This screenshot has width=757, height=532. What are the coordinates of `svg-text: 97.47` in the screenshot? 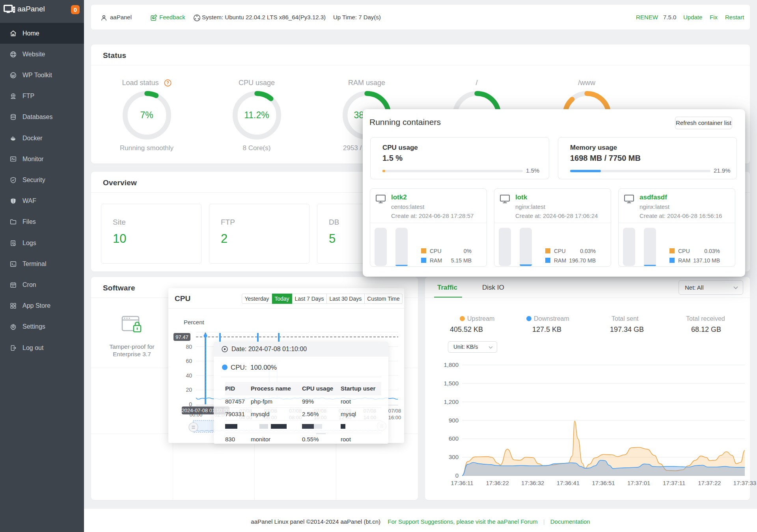 It's located at (182, 337).